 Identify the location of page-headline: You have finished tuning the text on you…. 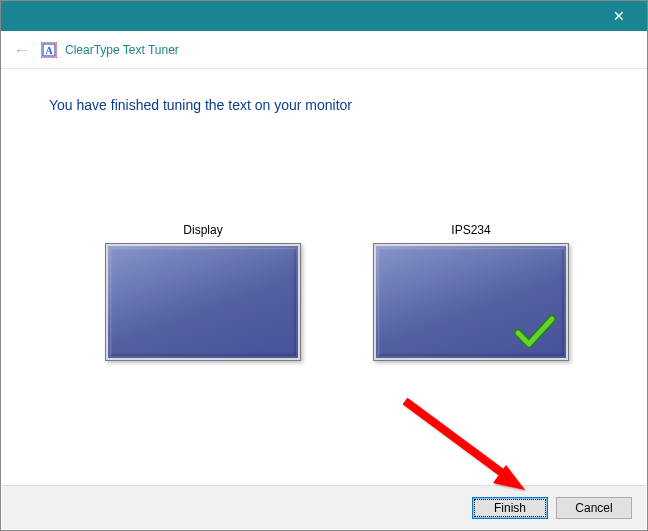
(328, 105).